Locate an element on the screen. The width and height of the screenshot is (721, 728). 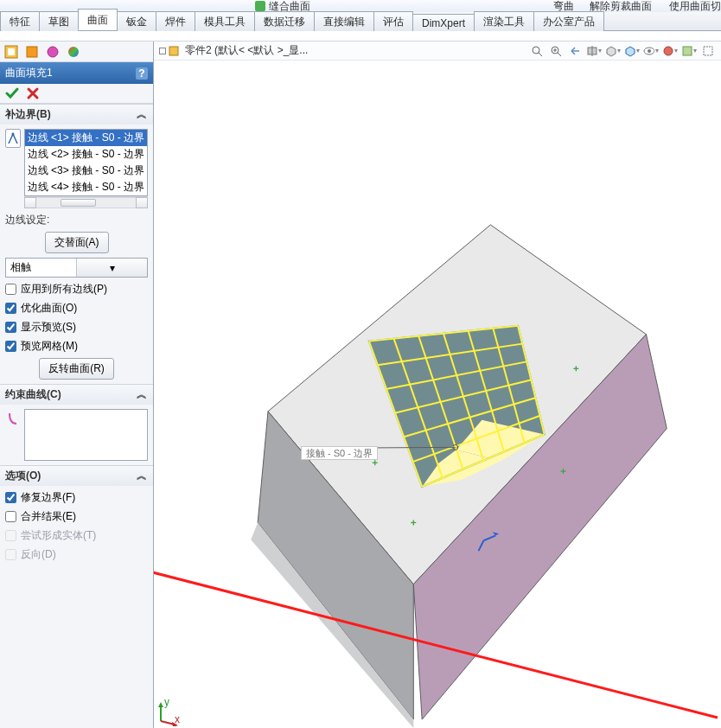
edge-setting-label: 边线设定: is located at coordinates (76, 220).